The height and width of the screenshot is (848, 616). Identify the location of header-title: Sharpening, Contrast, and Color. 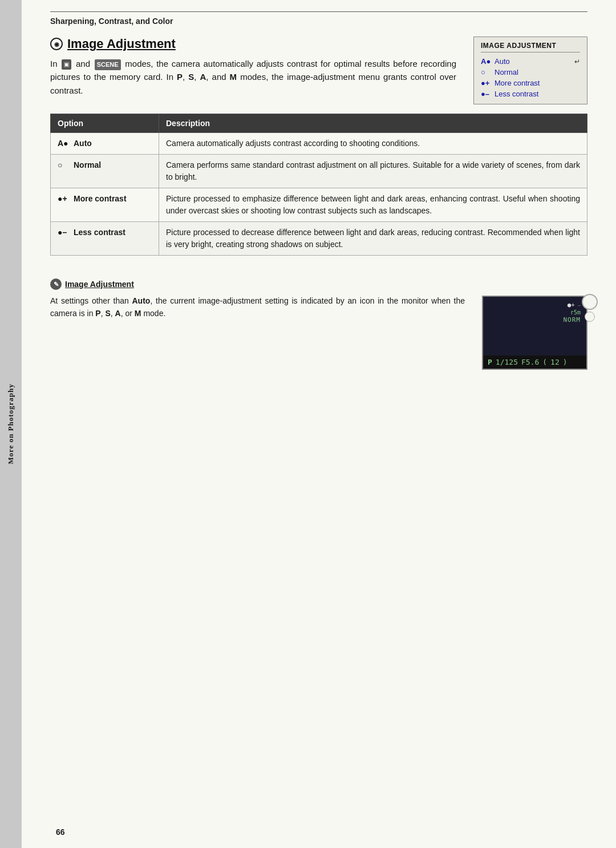
(112, 21).